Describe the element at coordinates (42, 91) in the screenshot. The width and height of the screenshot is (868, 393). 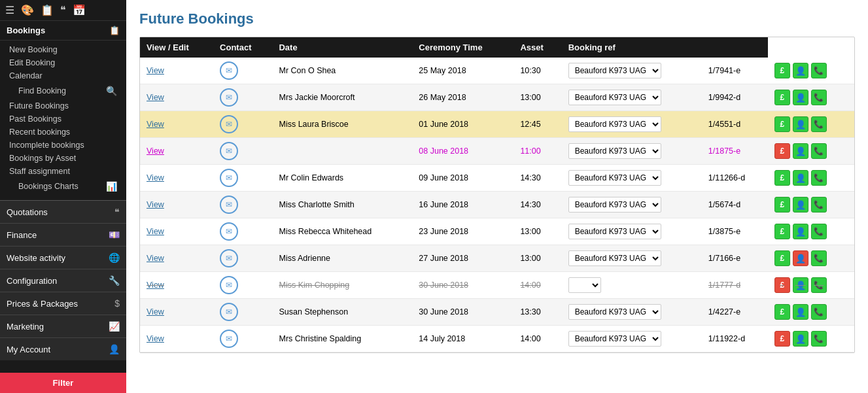
I see `sidebar-item-find-booking: Find Booking` at that location.